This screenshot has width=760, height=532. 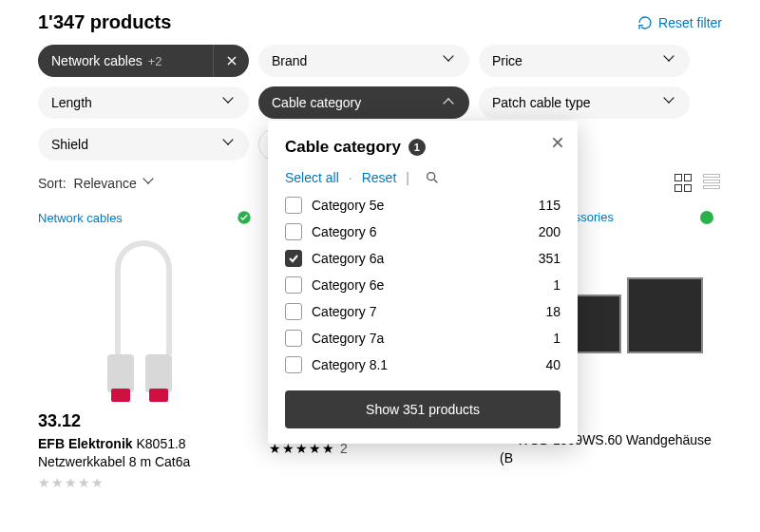 What do you see at coordinates (707, 218) in the screenshot?
I see `status-dot-icon` at bounding box center [707, 218].